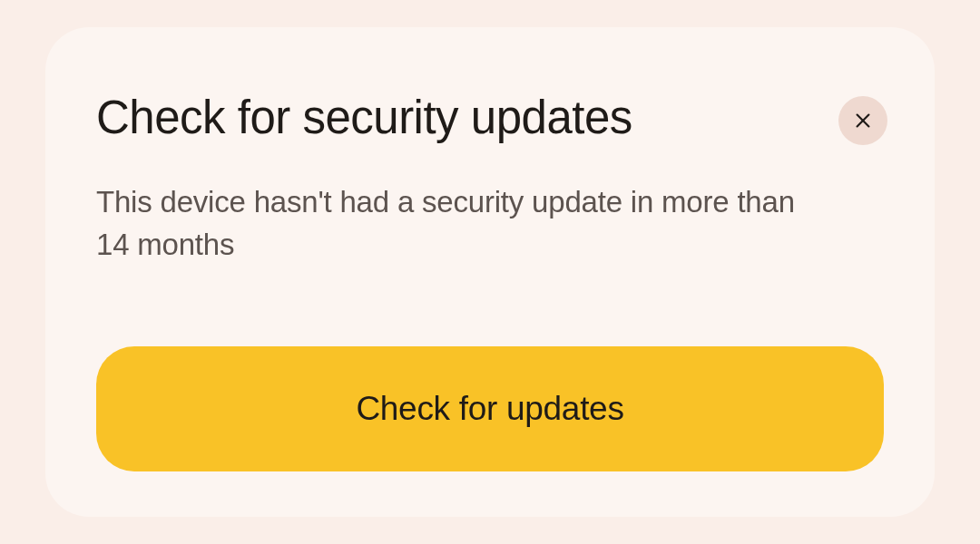 The image size is (980, 544). Describe the element at coordinates (365, 118) in the screenshot. I see `card-title: Check for security updates` at that location.